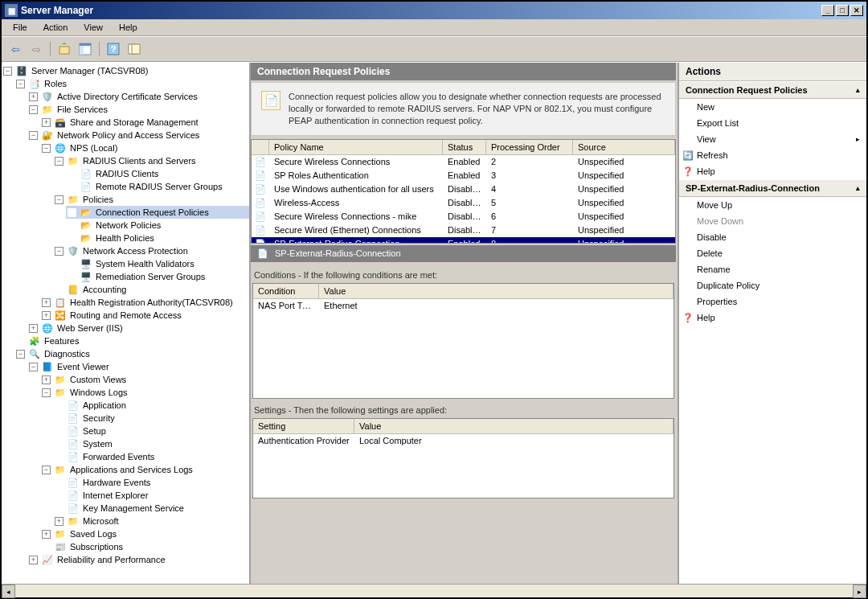 The width and height of the screenshot is (868, 599). What do you see at coordinates (151, 457) in the screenshot?
I see `tree-log-forwarded: 📄Forwarded Events` at bounding box center [151, 457].